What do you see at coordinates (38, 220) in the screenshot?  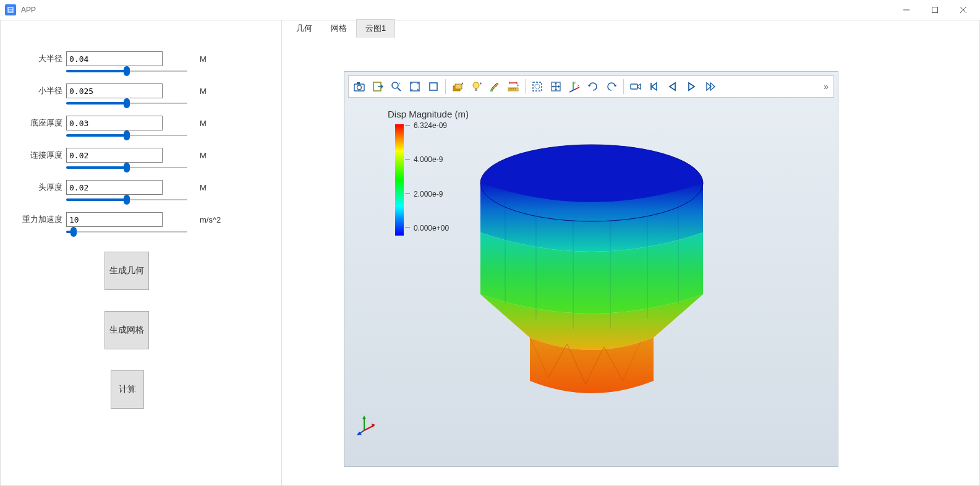 I see `param-label: 重力加速度` at bounding box center [38, 220].